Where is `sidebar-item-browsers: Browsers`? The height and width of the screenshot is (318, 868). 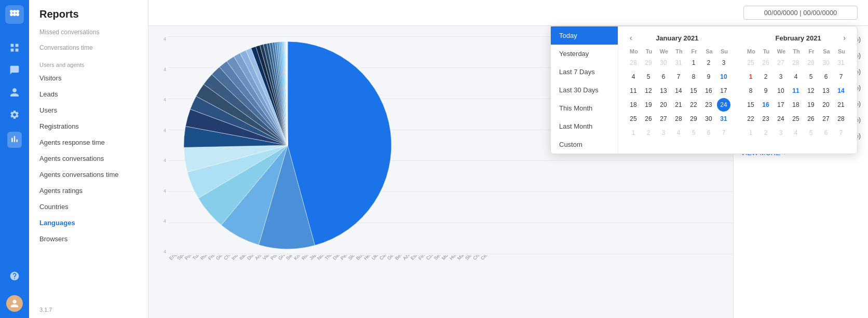
sidebar-item-browsers: Browsers is located at coordinates (88, 239).